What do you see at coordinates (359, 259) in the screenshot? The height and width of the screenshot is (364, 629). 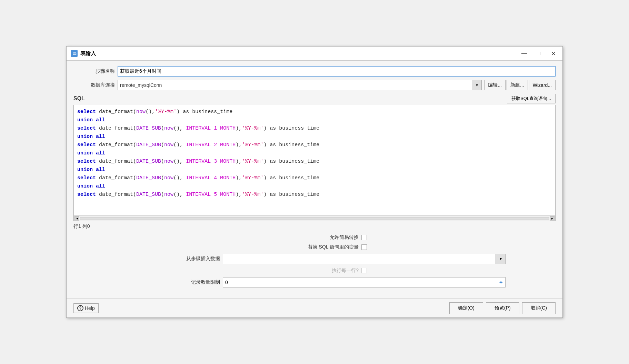 I see `insert-step-value` at bounding box center [359, 259].